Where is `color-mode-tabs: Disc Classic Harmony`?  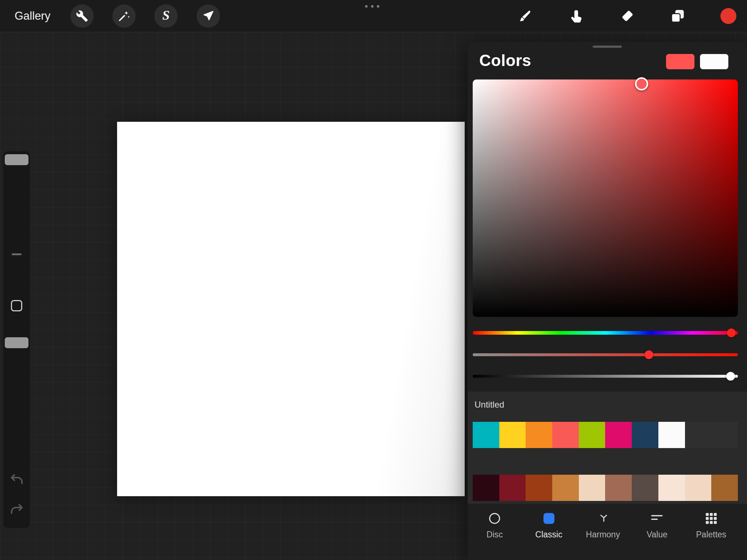
color-mode-tabs: Disc Classic Harmony is located at coordinates (603, 532).